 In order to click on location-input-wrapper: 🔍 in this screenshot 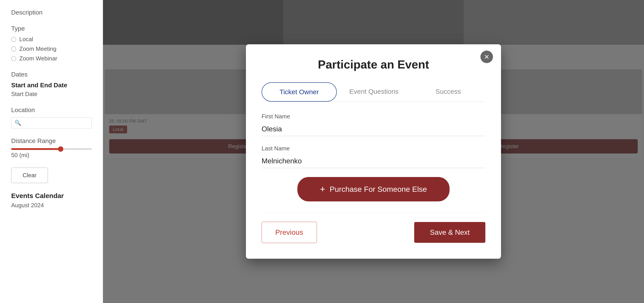, I will do `click(52, 123)`.